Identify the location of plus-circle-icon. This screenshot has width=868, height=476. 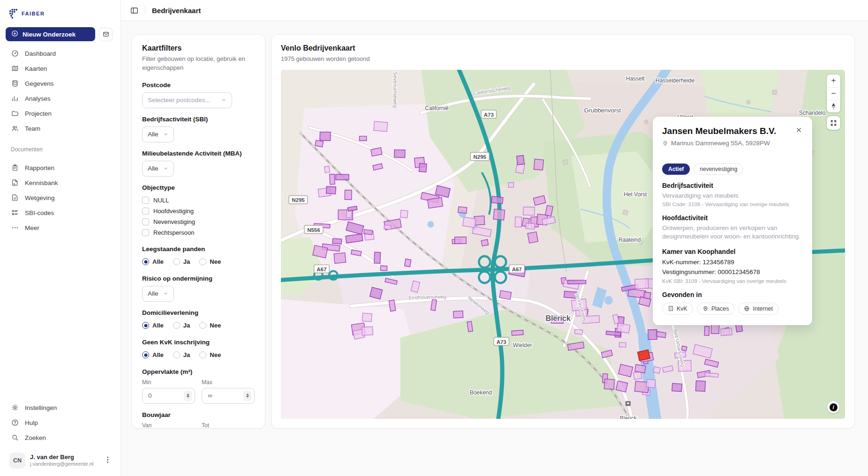
(15, 34).